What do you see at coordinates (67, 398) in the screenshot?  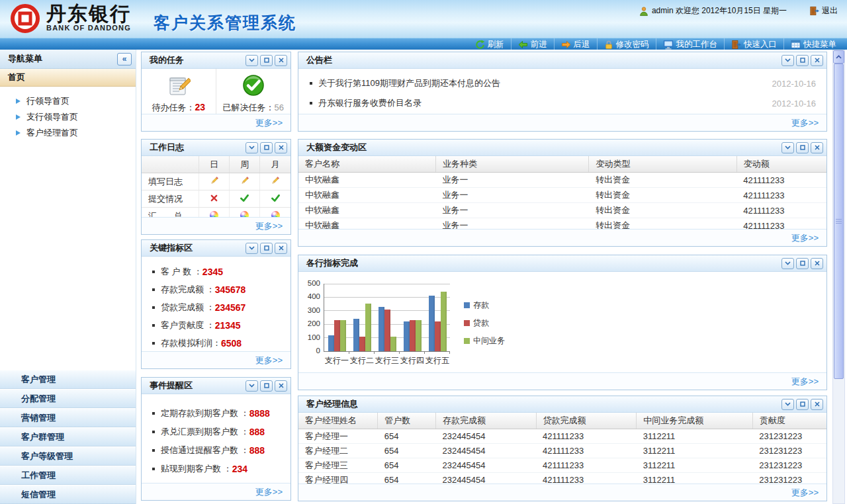 I see `sidebar-item-分配管理: 分配管理` at bounding box center [67, 398].